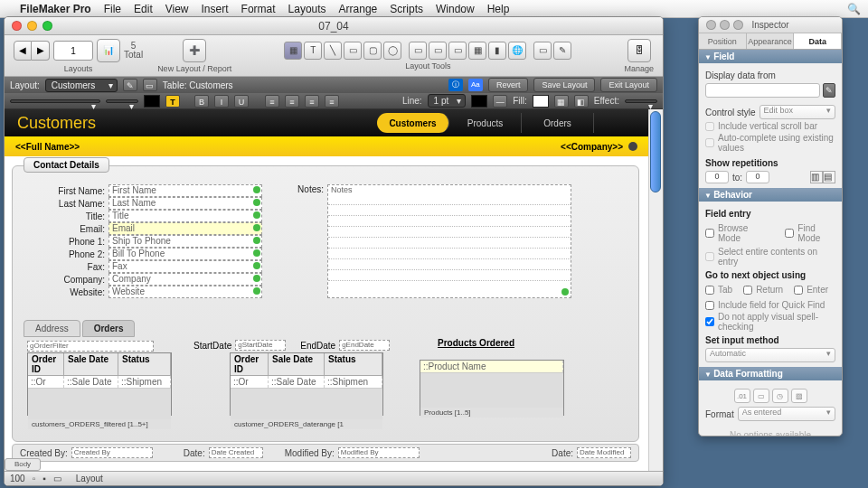 This screenshot has height=488, width=868. I want to click on layouts-popup-button: 📊, so click(108, 51).